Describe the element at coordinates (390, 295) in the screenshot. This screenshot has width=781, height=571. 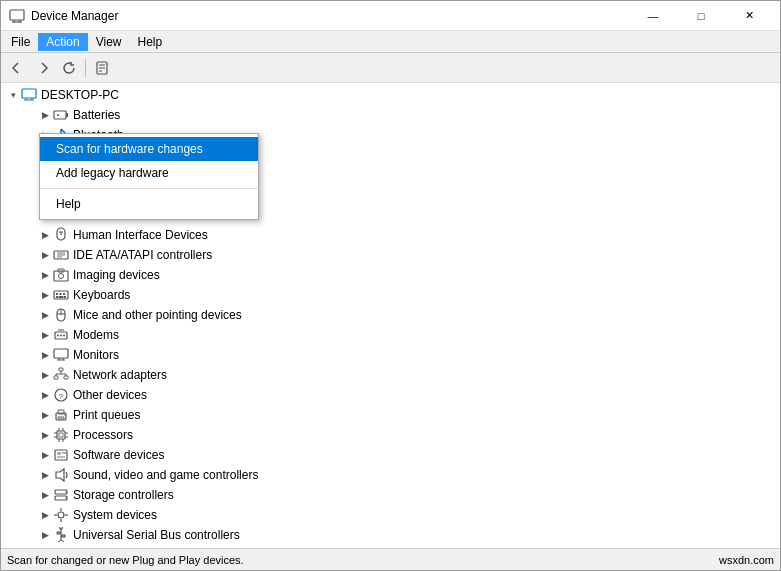
I see `list-item: ▶ Keyboards` at that location.